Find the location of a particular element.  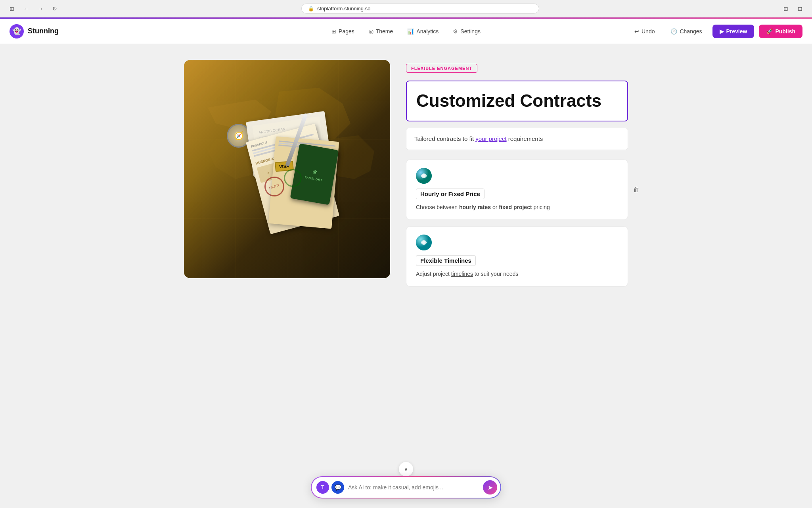

undo-icon: ↩ is located at coordinates (637, 31).